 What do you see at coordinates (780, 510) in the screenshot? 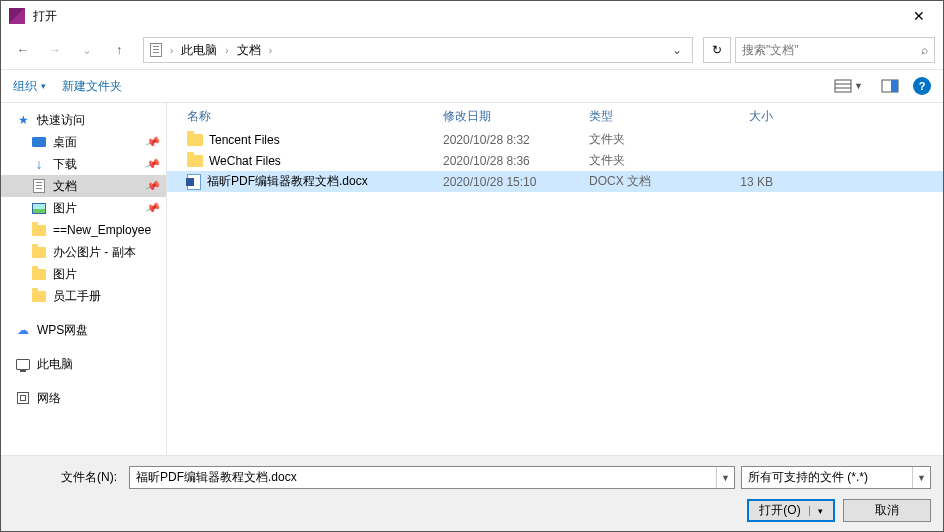
I see `open-button-label: 打开(O)` at bounding box center [780, 510].